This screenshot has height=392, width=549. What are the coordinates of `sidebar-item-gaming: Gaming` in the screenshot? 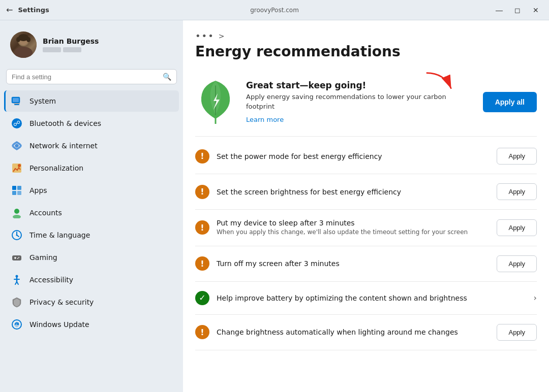 It's located at (92, 257).